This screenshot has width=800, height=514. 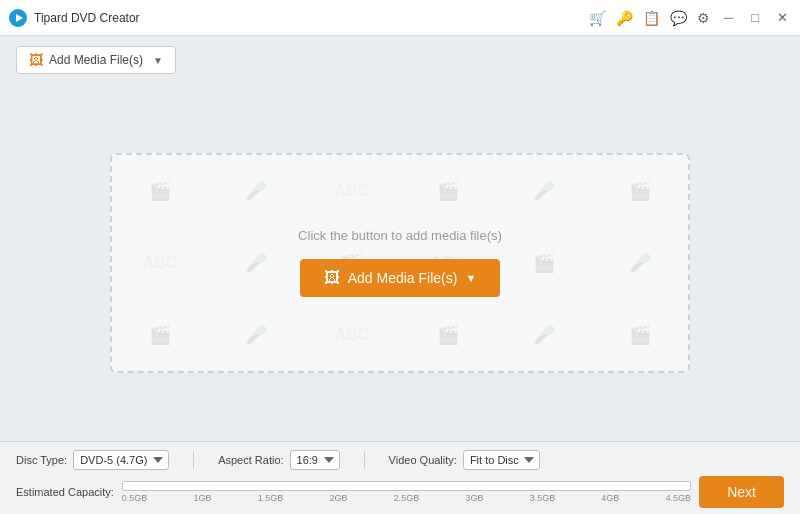 I want to click on video-quality-label: Video Quality:, so click(x=423, y=460).